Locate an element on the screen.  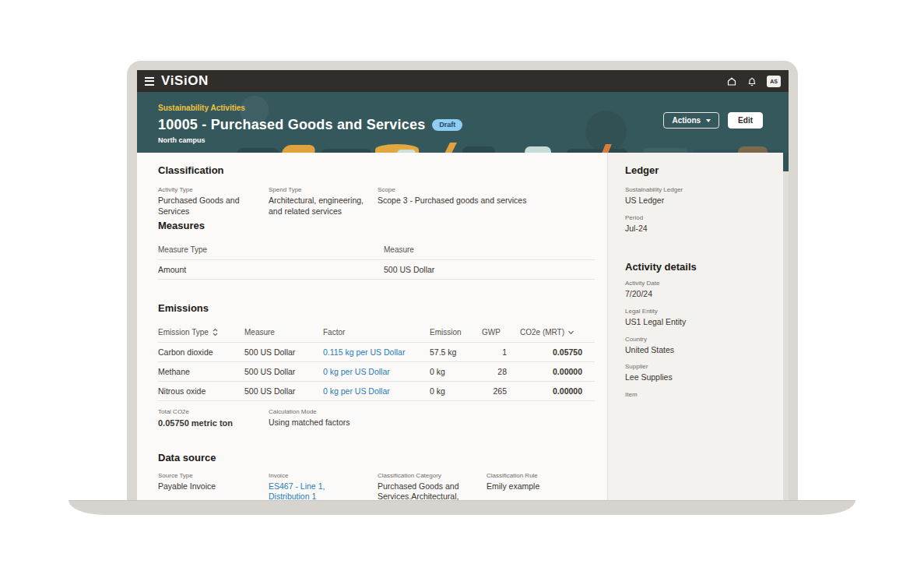
table-row: Methane 500 US Dollar 0 kg per US Dollar… is located at coordinates (377, 372).